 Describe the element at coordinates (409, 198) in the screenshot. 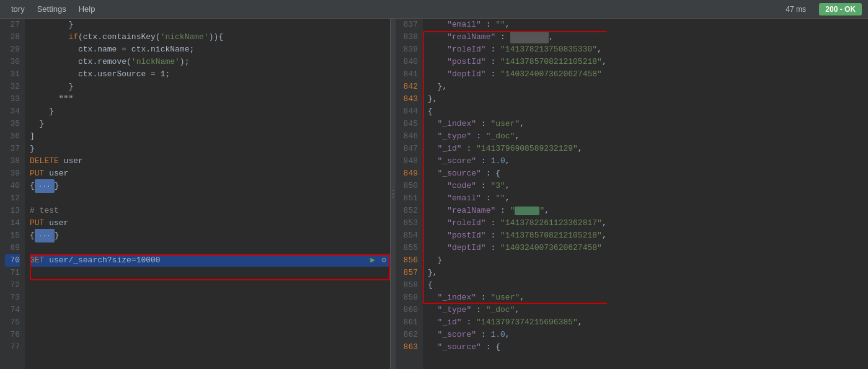

I see `rln-851: 851` at that location.